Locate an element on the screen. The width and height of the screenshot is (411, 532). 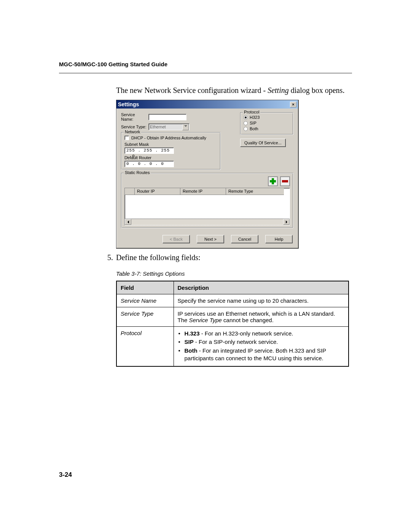
step-text: Define the following fields: is located at coordinates (158, 257).